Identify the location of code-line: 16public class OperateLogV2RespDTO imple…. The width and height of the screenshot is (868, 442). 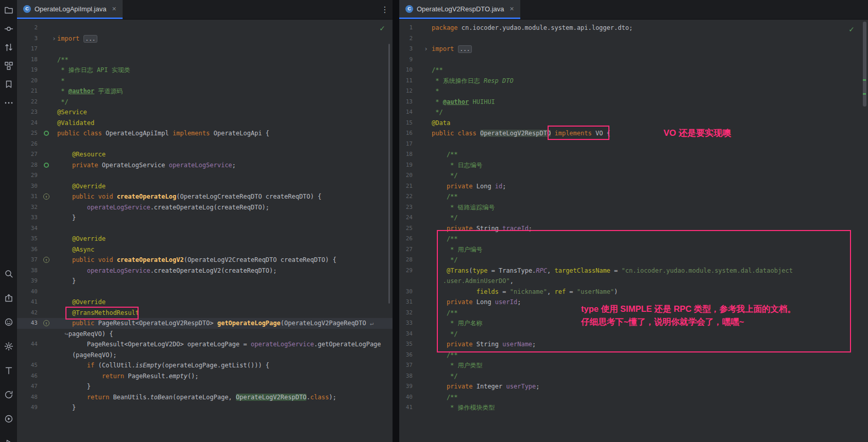
(634, 134).